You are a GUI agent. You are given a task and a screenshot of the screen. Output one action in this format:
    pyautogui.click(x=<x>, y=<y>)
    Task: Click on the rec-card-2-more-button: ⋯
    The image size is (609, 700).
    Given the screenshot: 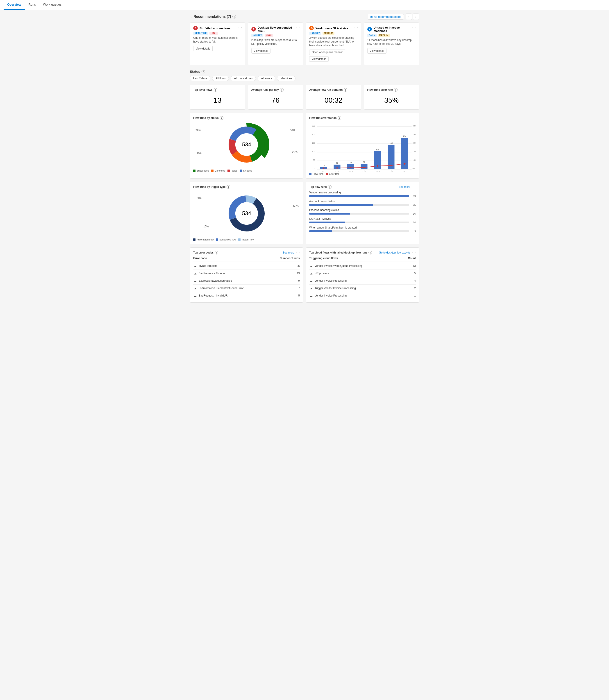 What is the action you would take?
    pyautogui.click(x=356, y=28)
    